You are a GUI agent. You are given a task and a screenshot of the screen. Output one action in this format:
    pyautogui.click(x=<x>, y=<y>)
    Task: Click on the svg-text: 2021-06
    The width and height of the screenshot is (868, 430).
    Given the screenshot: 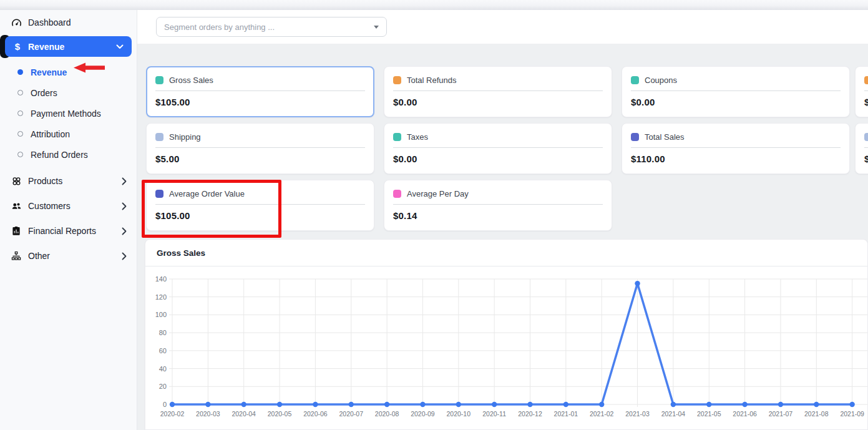 What is the action you would take?
    pyautogui.click(x=745, y=414)
    